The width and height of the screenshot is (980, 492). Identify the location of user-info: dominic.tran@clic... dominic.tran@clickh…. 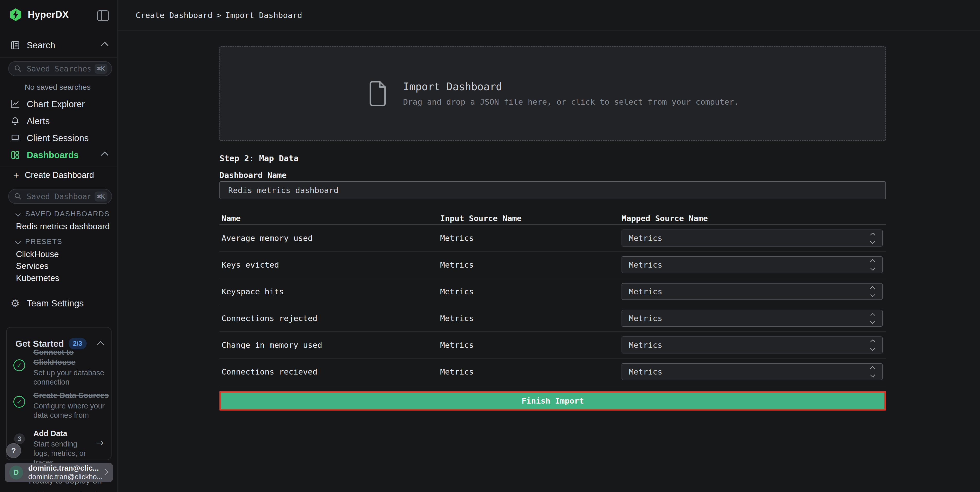
(65, 473).